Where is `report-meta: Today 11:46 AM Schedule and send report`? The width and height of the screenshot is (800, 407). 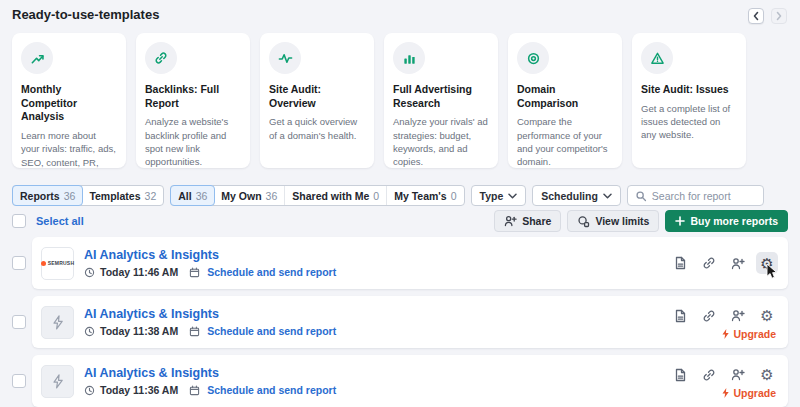 report-meta: Today 11:46 AM Schedule and send report is located at coordinates (210, 272).